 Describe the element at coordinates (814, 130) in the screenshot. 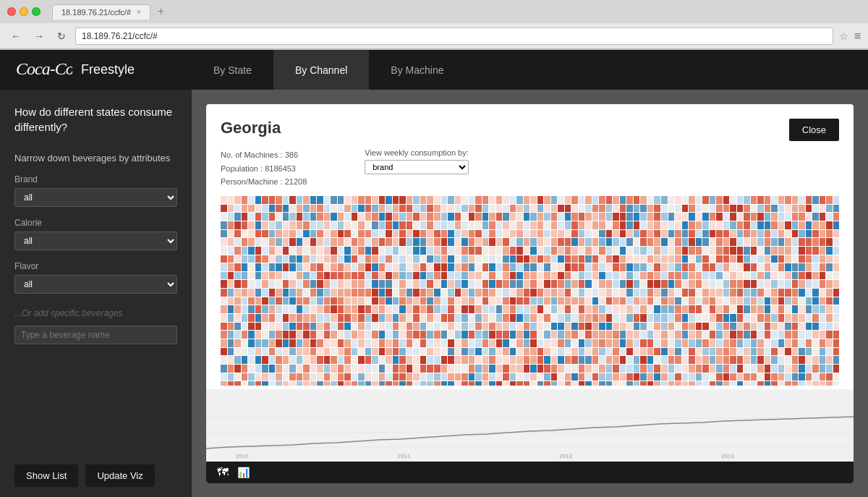

I see `close-panel-button: Close` at that location.